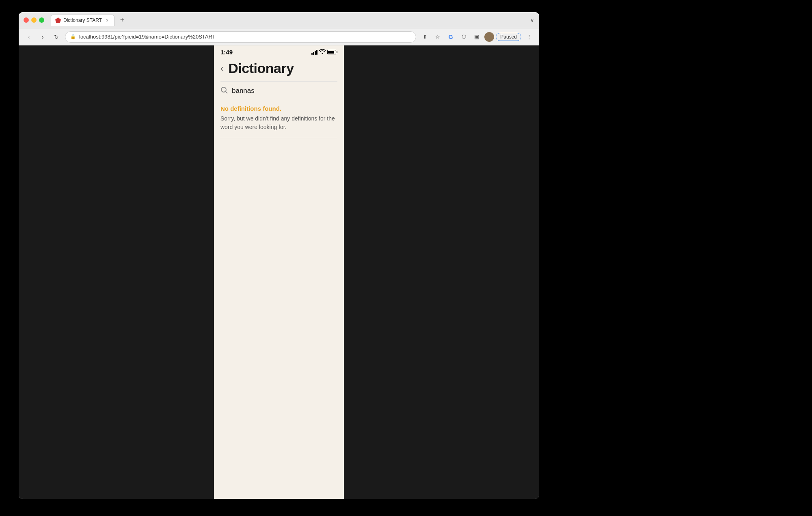  I want to click on search-value: bannas, so click(243, 91).